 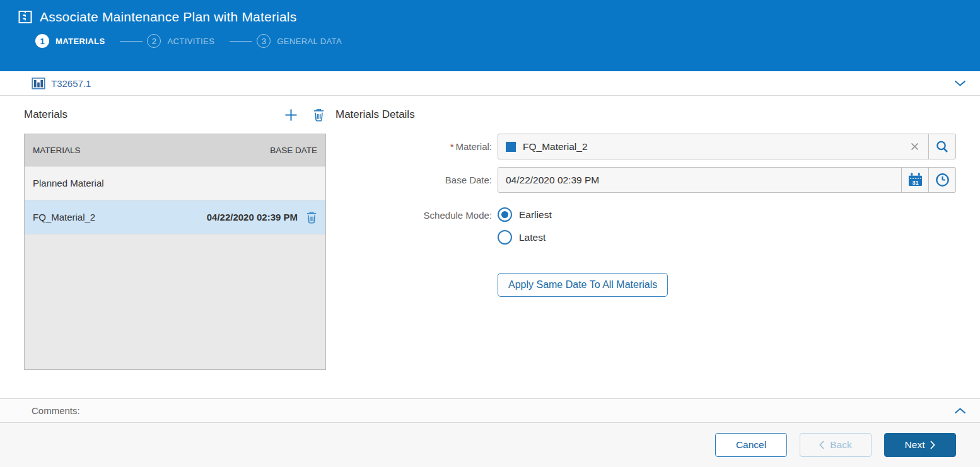 I want to click on step-2-label: ACTIVITIES, so click(x=190, y=42).